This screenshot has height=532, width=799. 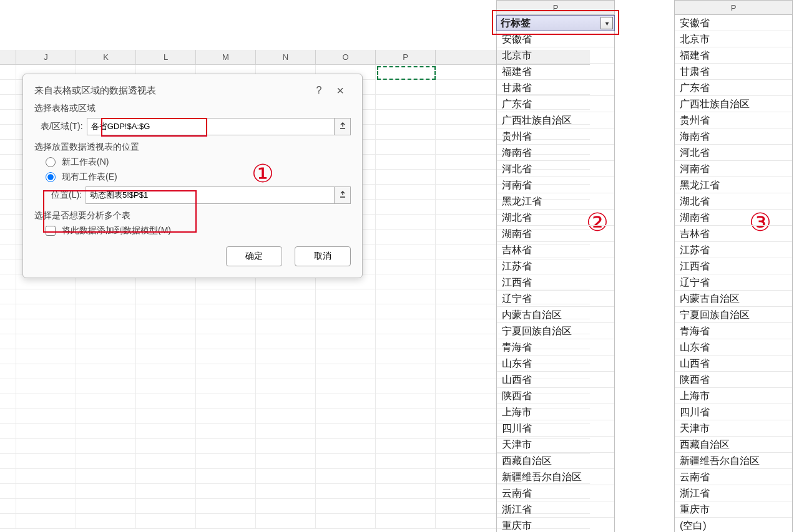 I want to click on list-item: 北京市, so click(x=556, y=56).